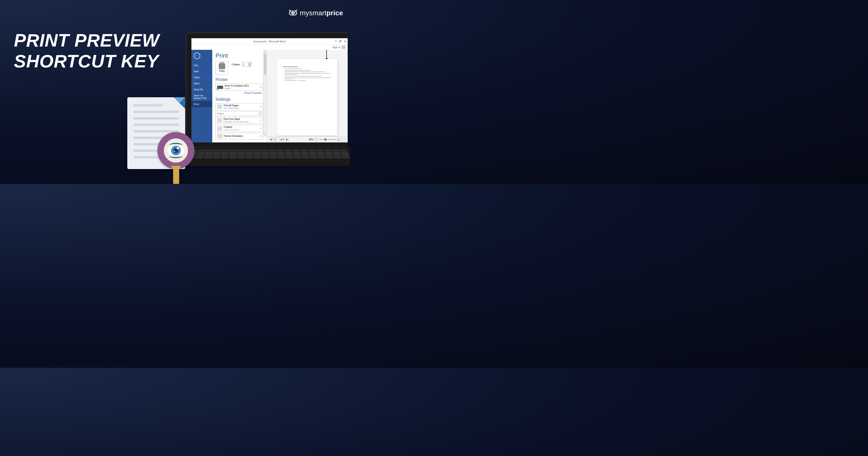 The width and height of the screenshot is (868, 456). Describe the element at coordinates (239, 114) in the screenshot. I see `pages-input: Pages: i` at that location.